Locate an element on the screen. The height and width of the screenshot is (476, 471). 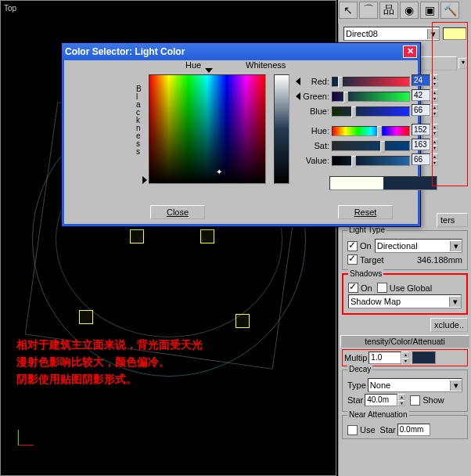
whiteness-strip is located at coordinates (282, 129).